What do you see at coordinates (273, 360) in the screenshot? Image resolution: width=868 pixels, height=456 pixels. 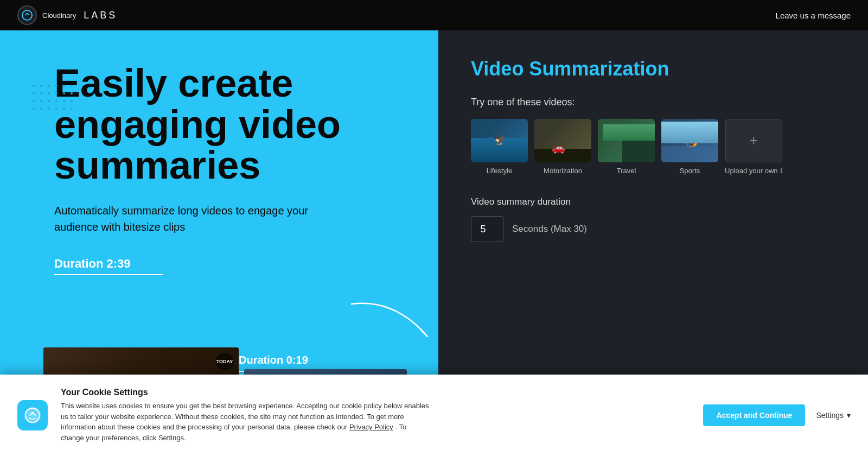 I see `duration-label-2: Duration 0:19` at bounding box center [273, 360].